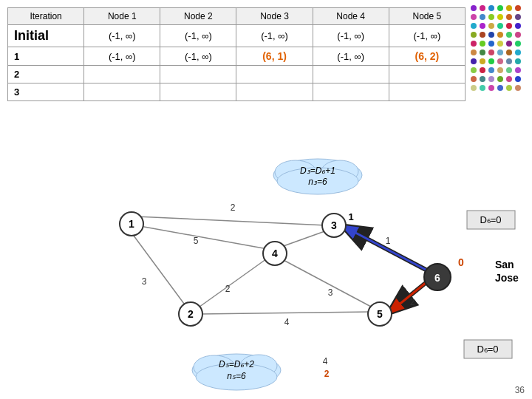 The width and height of the screenshot is (532, 399). I want to click on cell-r0-c2: (-1, ∞), so click(275, 36).